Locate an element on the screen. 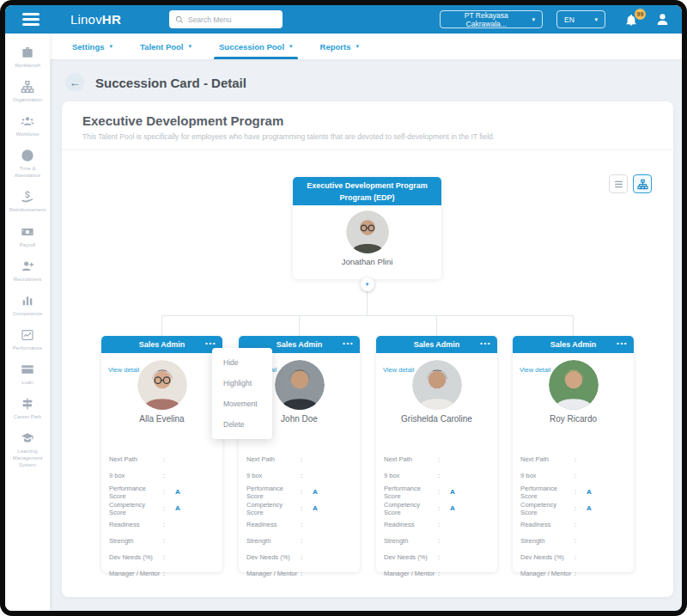 The image size is (687, 616). sidebar-item-loan: Loan is located at coordinates (27, 375).